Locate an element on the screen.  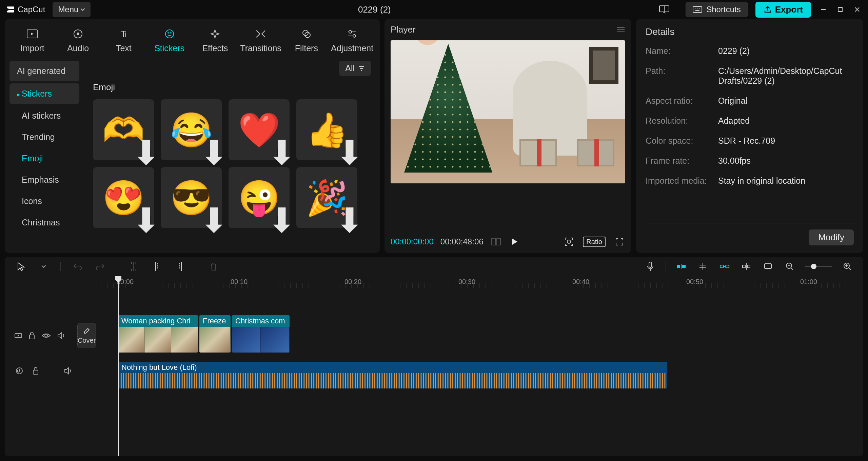
preview-axis-icon is located at coordinates (746, 266).